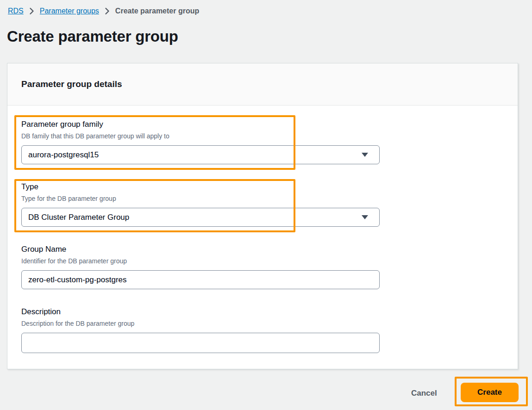 This screenshot has width=532, height=410. Describe the element at coordinates (263, 142) in the screenshot. I see `field-parameter-group-family: Parameter group family DB family that th…` at that location.